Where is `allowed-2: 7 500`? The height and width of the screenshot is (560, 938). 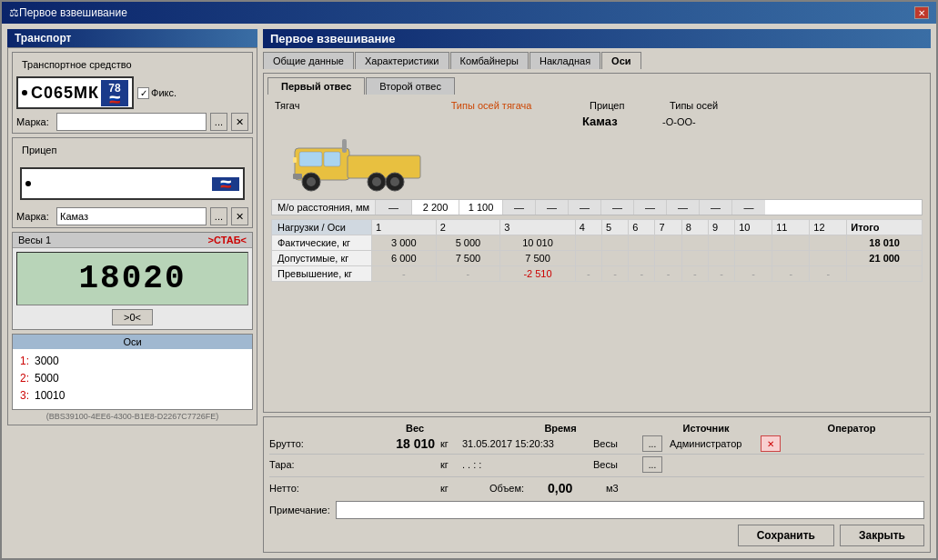
allowed-2: 7 500 is located at coordinates (468, 258).